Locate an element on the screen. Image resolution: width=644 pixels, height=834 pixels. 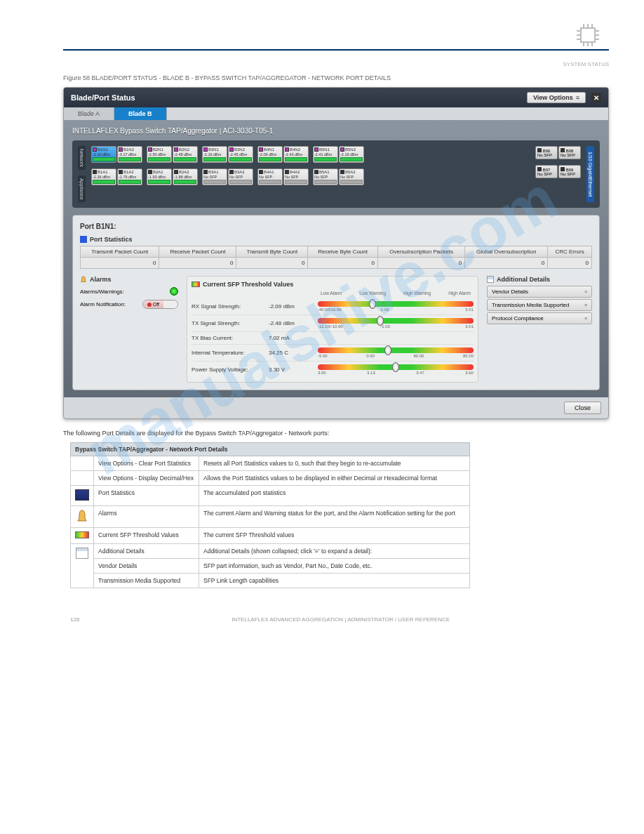
port-B4A2: B4A2No SFP is located at coordinates (296, 177).